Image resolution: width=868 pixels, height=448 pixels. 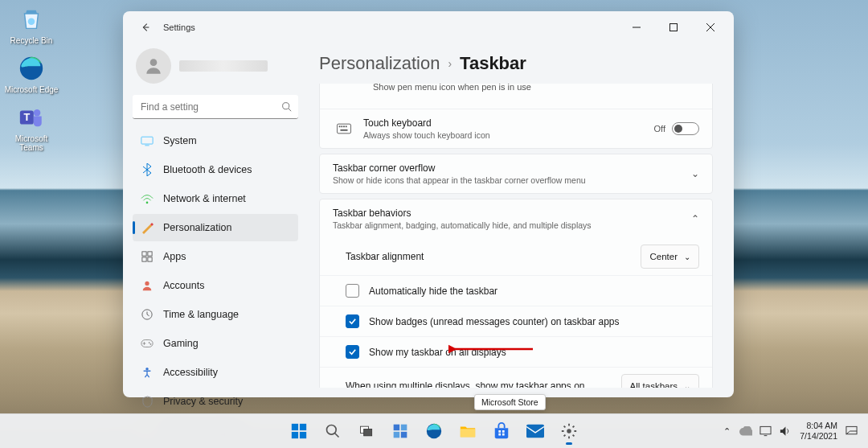 I want to click on back-button, so click(x=145, y=27).